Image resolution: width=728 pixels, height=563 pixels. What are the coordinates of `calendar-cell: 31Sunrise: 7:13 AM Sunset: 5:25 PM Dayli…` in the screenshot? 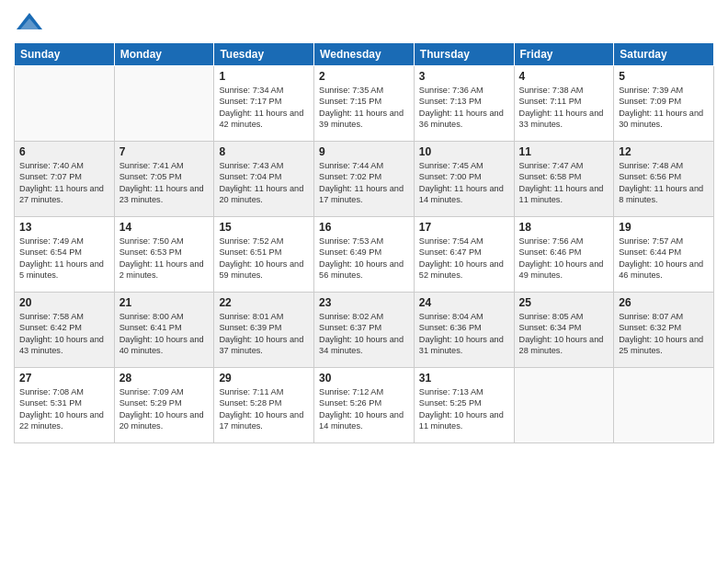 It's located at (463, 406).